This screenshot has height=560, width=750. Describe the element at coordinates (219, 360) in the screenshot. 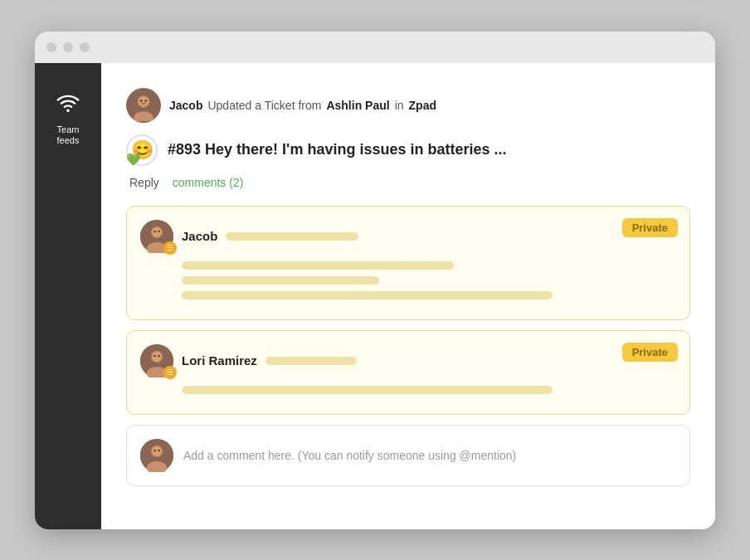

I see `comment-author-2: Lori Ramirez` at that location.